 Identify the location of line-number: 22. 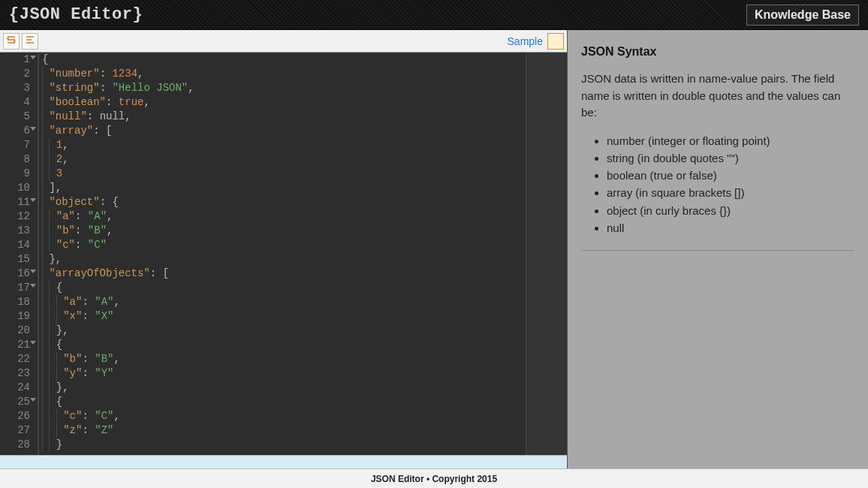
(15, 359).